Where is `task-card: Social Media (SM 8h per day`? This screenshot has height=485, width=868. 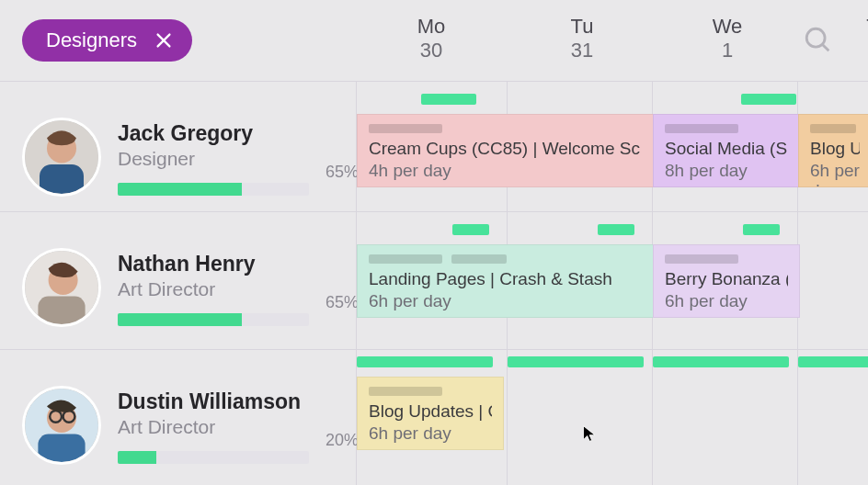
task-card: Social Media (SM 8h per day is located at coordinates (726, 151).